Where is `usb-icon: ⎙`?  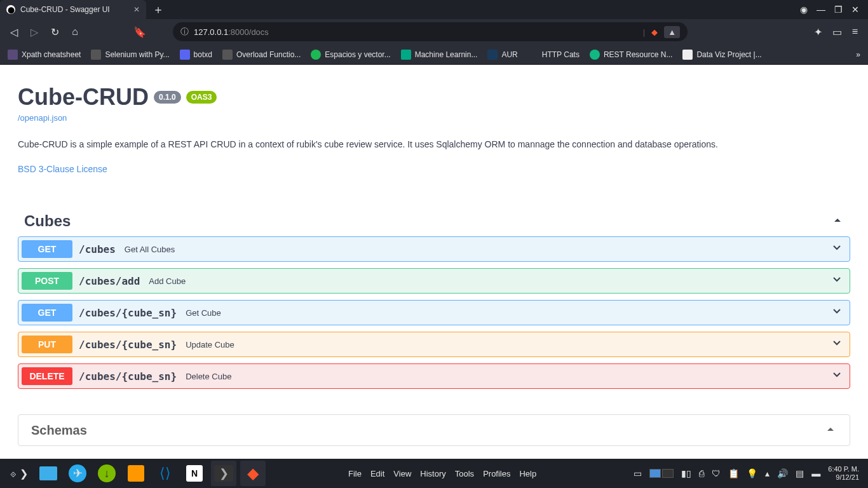 usb-icon: ⎙ is located at coordinates (702, 473).